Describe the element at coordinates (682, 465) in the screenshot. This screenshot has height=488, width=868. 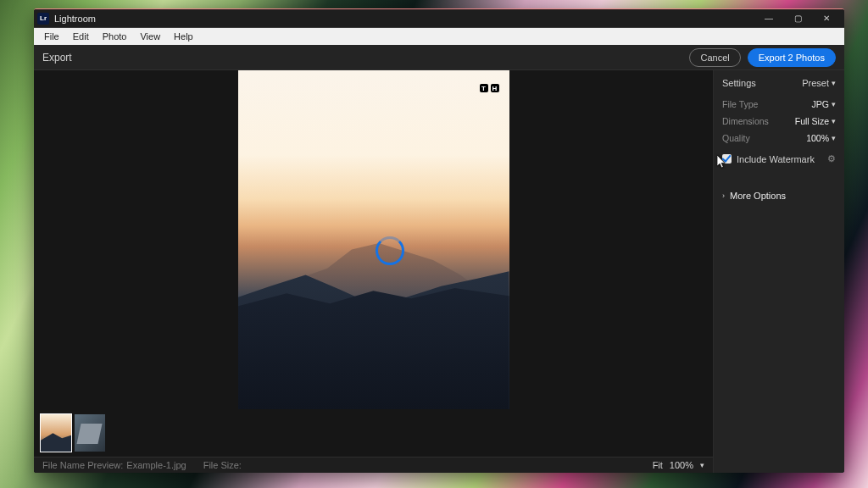
I see `zoom-value: 100%` at that location.